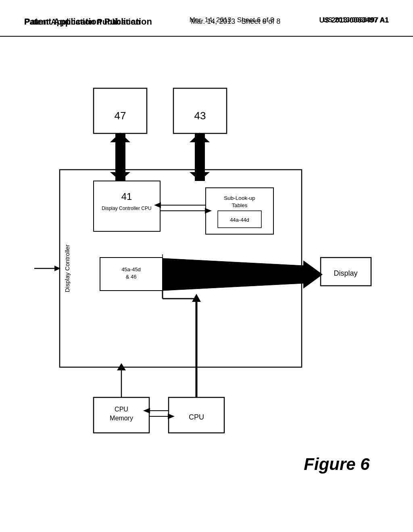  I want to click on svg-text: 45a-45d, so click(131, 269).